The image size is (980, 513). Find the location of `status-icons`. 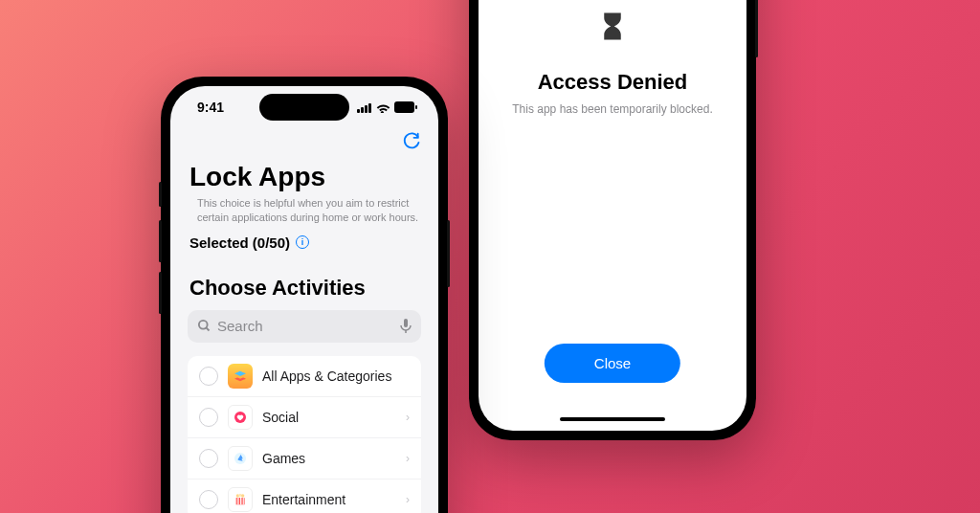

status-icons is located at coordinates (387, 107).